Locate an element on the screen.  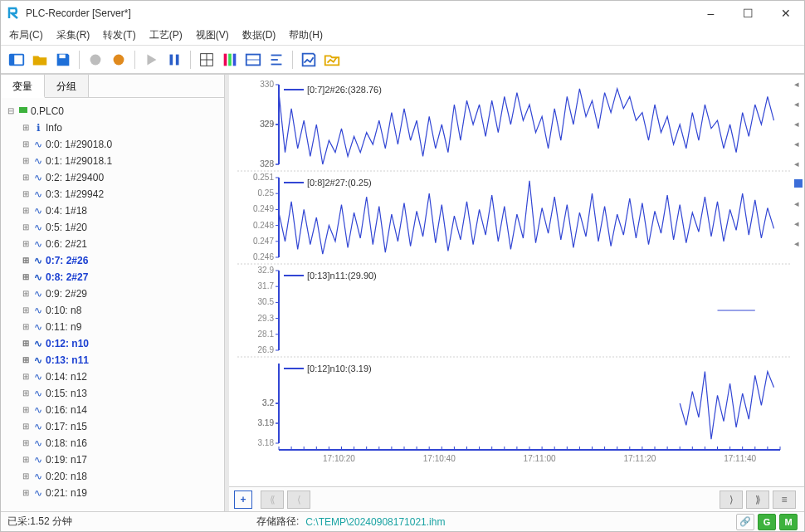
tab-groups: 分组 is located at coordinates (66, 86).